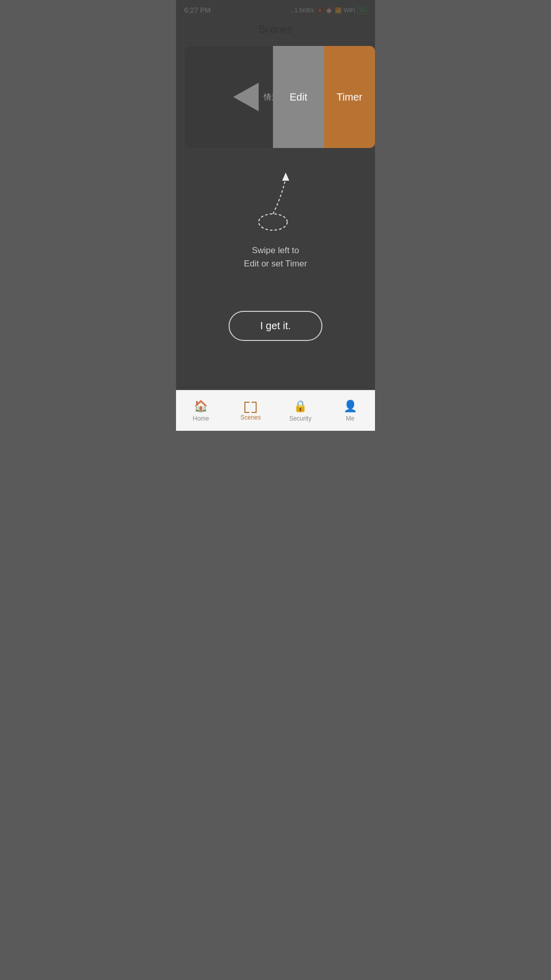 The width and height of the screenshot is (551, 980). What do you see at coordinates (298, 97) in the screenshot?
I see `edit-button-label: Edit` at bounding box center [298, 97].